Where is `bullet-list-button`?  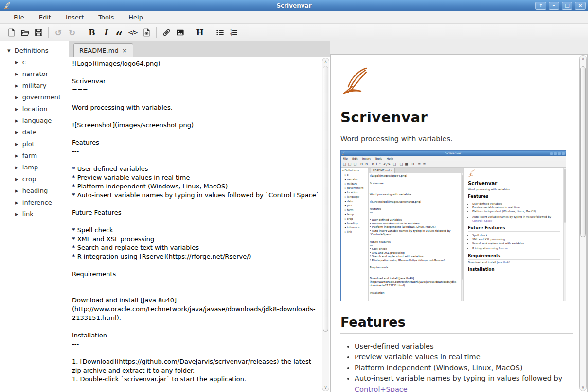 bullet-list-button is located at coordinates (220, 33).